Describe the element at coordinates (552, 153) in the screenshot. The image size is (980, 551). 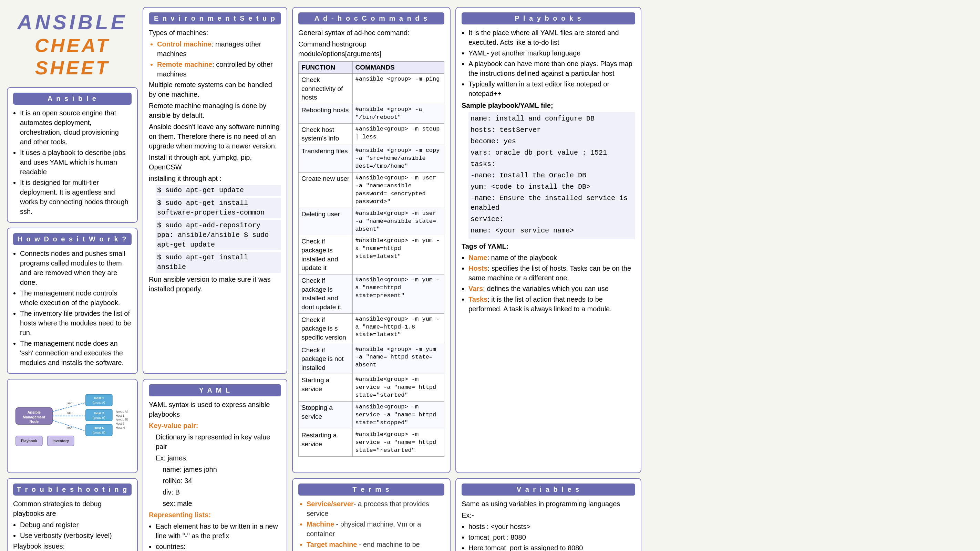
I see `pb-code-line: vars: oracle_db_port_value : 1521` at that location.